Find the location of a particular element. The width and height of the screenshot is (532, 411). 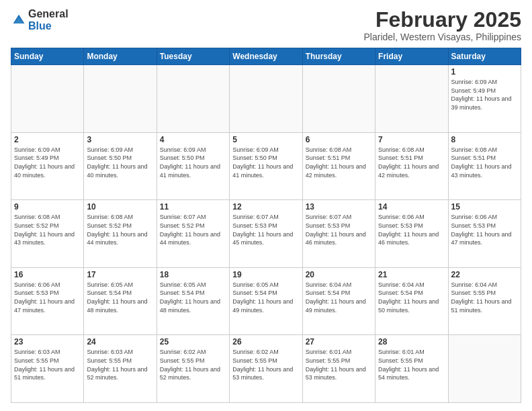

day-number: 28 is located at coordinates (411, 342).